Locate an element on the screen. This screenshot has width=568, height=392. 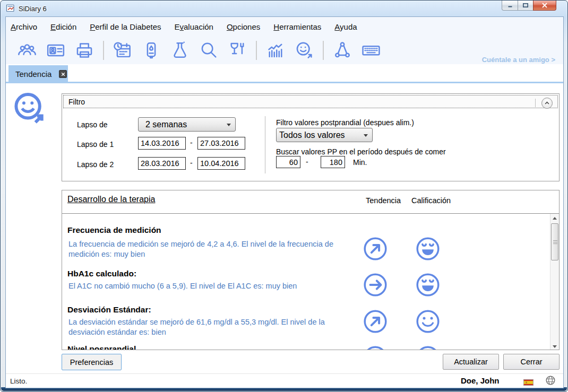
close-button is located at coordinates (545, 5).